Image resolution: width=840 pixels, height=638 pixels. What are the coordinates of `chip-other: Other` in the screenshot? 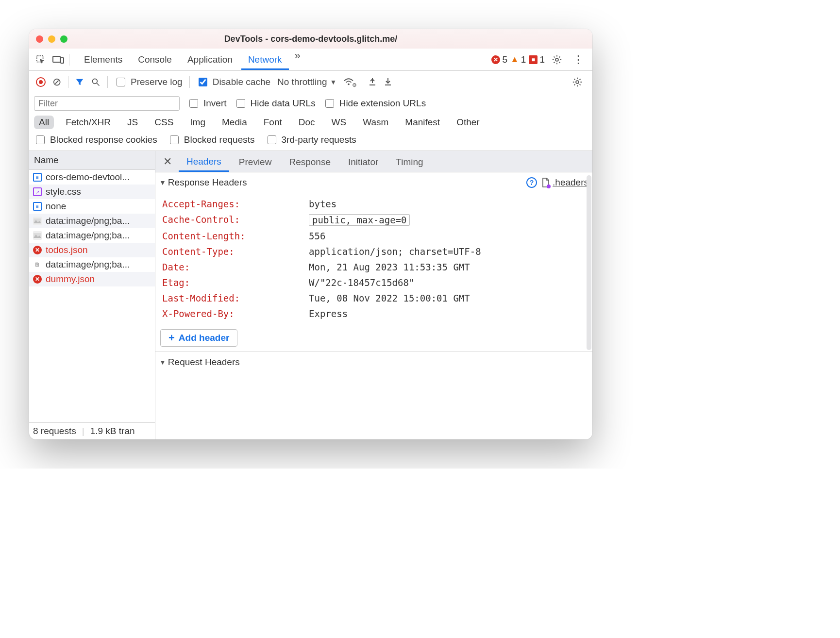 It's located at (468, 122).